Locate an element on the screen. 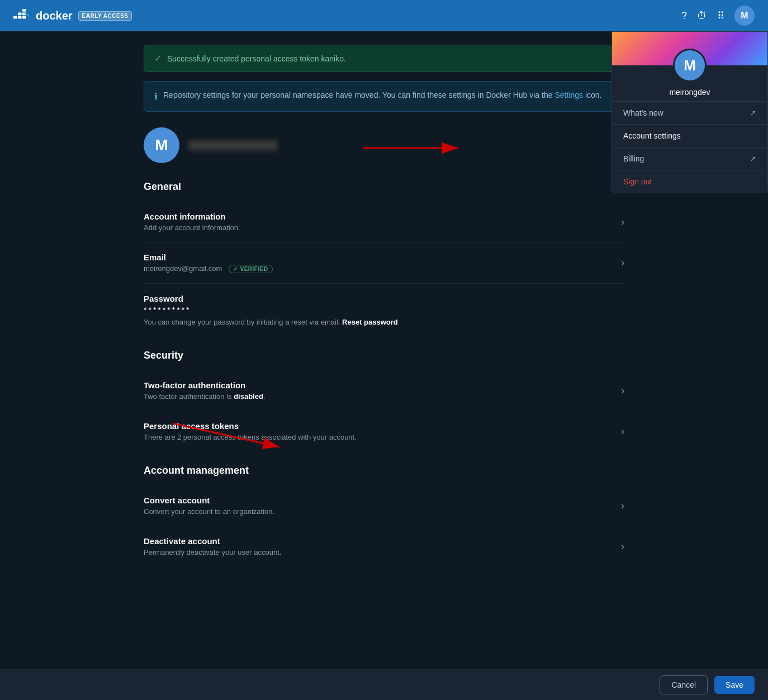 Image resolution: width=768 pixels, height=700 pixels. personal-access-tokens-item: Personal access tokens There are 2 perso… is located at coordinates (384, 431).